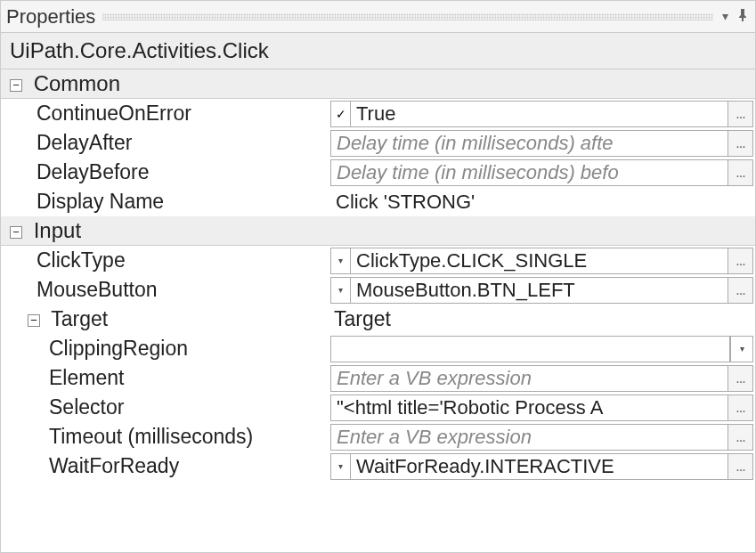  What do you see at coordinates (529, 173) in the screenshot?
I see `input-delay-before: Delay time (in milliseconds) befo` at bounding box center [529, 173].